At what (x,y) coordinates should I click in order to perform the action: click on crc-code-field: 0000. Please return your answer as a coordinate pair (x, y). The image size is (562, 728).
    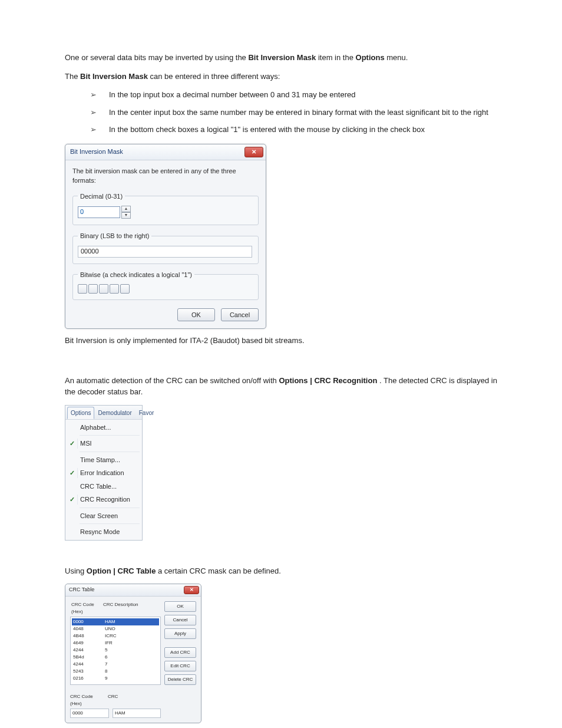
    Looking at the image, I should click on (90, 713).